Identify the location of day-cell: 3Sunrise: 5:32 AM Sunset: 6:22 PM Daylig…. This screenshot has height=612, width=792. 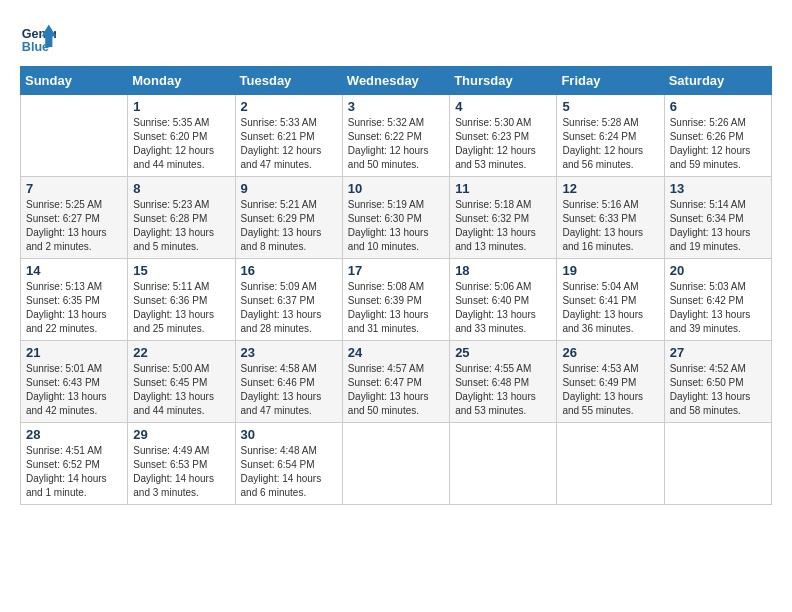
(396, 136).